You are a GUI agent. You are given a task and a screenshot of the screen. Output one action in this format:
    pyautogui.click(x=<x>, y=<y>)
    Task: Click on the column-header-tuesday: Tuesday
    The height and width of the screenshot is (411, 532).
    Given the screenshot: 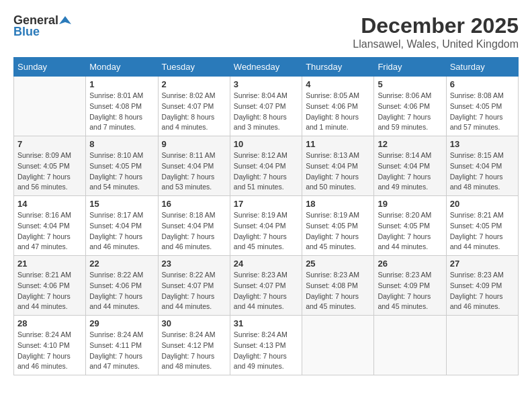 What is the action you would take?
    pyautogui.click(x=193, y=67)
    